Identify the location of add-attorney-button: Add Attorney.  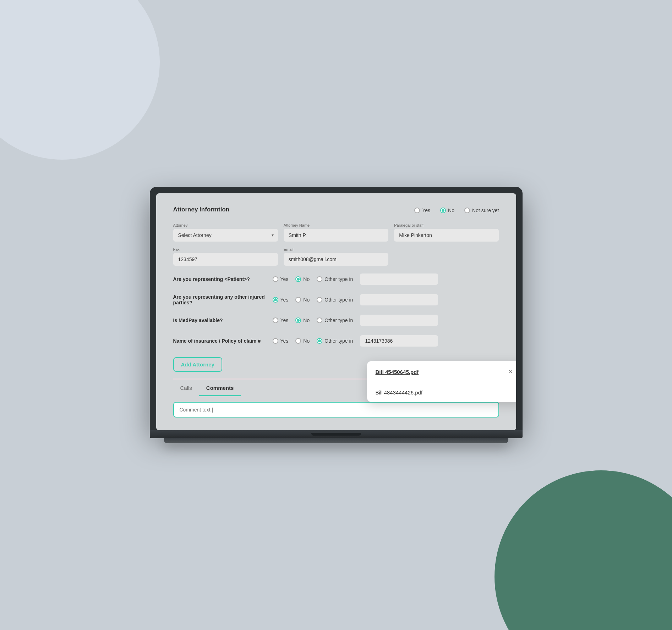
(198, 365).